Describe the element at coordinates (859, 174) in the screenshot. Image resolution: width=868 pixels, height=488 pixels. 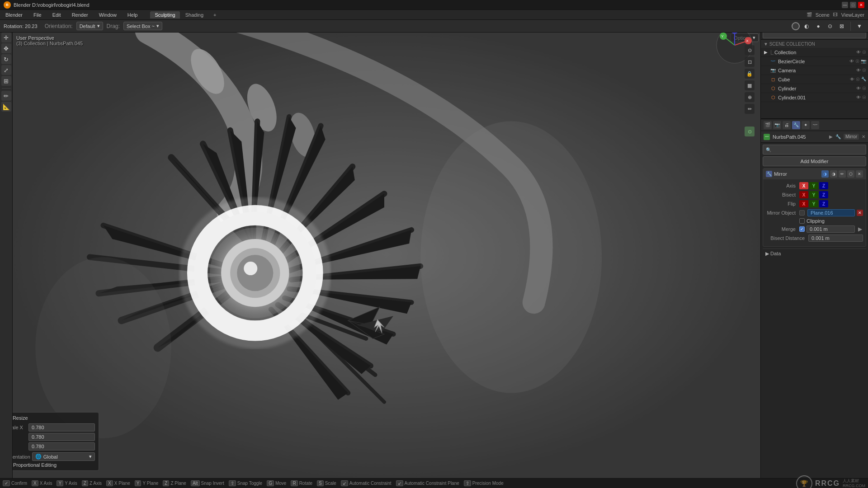
I see `modifier-delete-button: ✕` at that location.